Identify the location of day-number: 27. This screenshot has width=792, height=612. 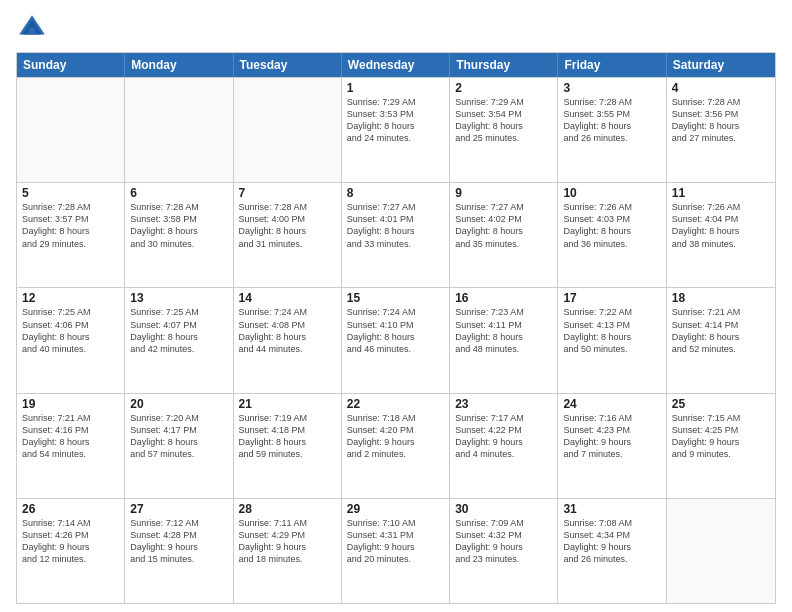
(178, 509).